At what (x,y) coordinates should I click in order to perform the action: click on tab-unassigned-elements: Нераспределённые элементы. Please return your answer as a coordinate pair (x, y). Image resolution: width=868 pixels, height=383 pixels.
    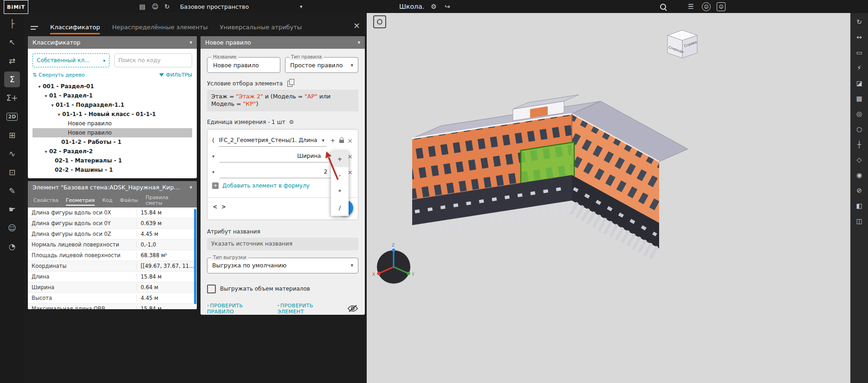
    Looking at the image, I should click on (160, 29).